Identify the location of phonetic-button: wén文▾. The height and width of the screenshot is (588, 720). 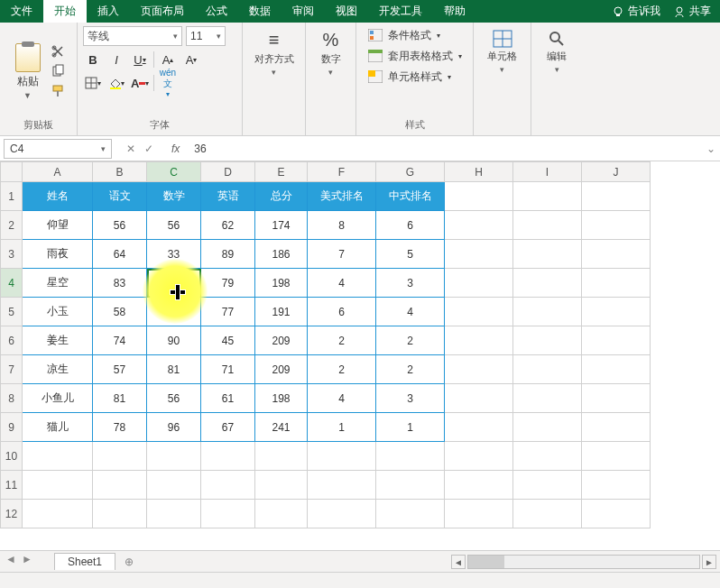
(168, 83).